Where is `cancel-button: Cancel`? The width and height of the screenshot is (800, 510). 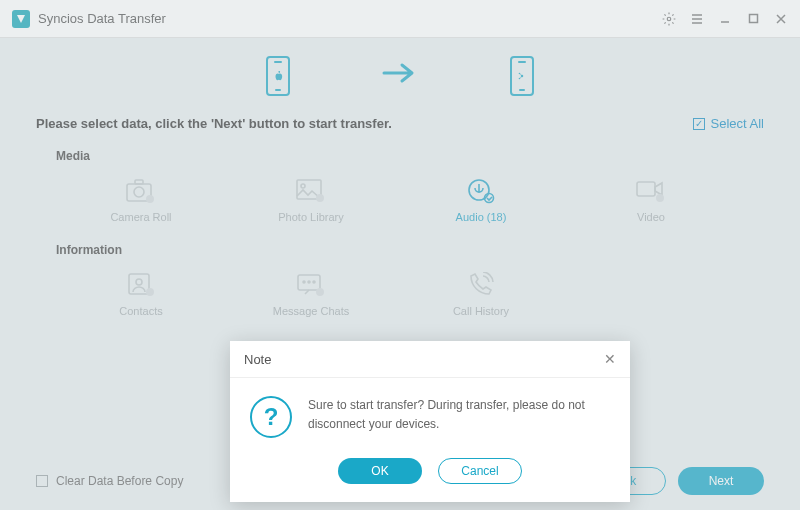
cancel-button: Cancel is located at coordinates (480, 471).